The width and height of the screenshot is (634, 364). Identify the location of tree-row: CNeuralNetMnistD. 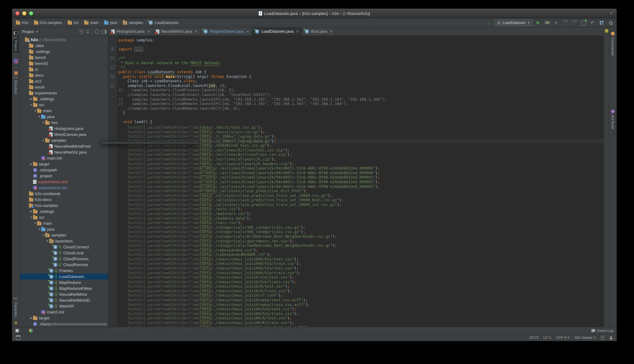
(64, 300).